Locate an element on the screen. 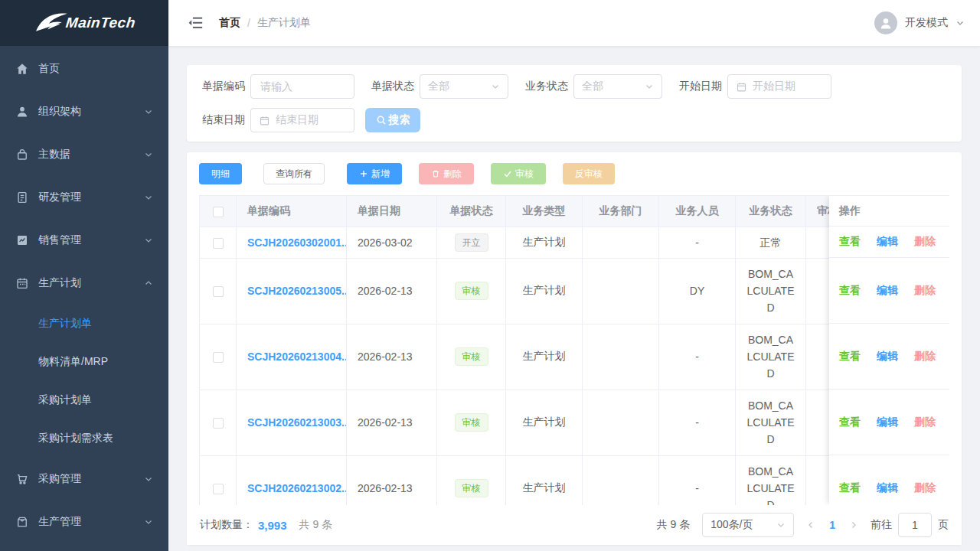 Image resolution: width=980 pixels, height=551 pixels. sidebar-item-master-data: 主数据 is located at coordinates (84, 155).